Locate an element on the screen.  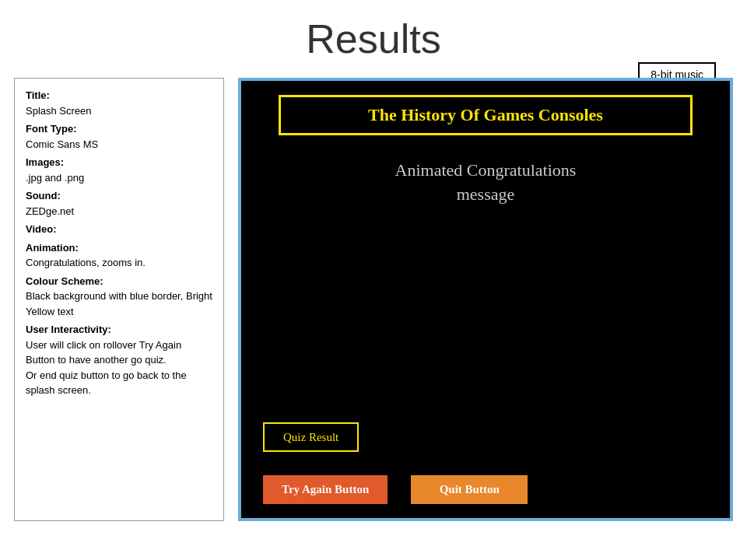
field-value-animation: Congratulations, zooms in. is located at coordinates (119, 263).